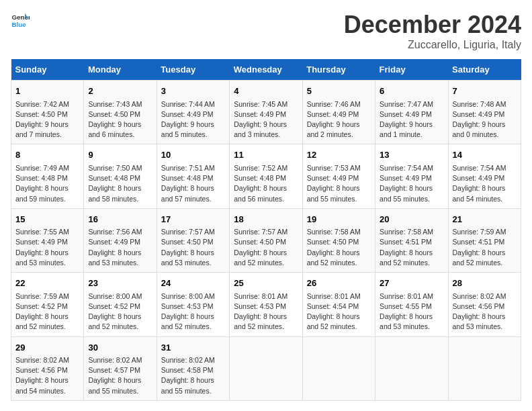 Image resolution: width=532 pixels, height=411 pixels. I want to click on cell-details: Sunrise: 7:54 AMSunset: 4:49 PMDaylight:…, so click(485, 184).